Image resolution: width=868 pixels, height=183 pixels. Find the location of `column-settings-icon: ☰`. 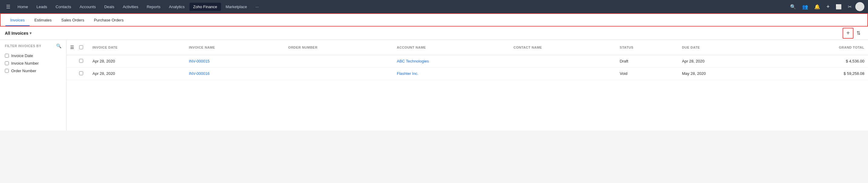

column-settings-icon: ☰ is located at coordinates (72, 47).